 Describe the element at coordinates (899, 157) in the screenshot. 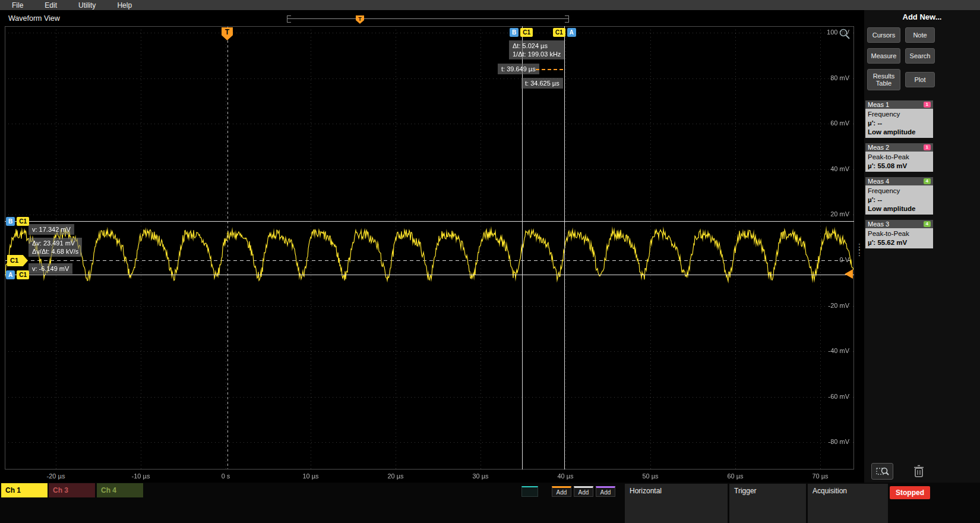

I see `measurement-card-meas2: Meas 2 1 Peak-to-Peak µ': 55.08 mV` at that location.